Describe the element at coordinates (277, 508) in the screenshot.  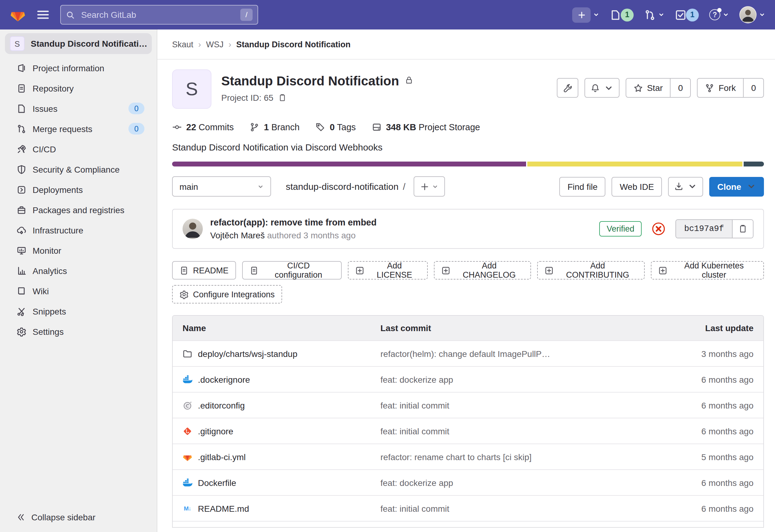
I see `file-link: M↓ README.md` at that location.